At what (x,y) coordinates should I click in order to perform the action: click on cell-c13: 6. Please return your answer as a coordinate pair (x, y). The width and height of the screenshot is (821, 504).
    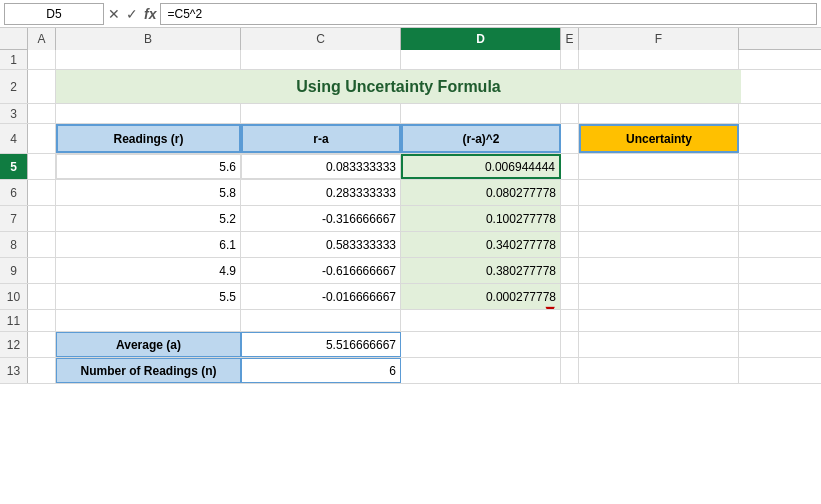
    Looking at the image, I should click on (321, 370).